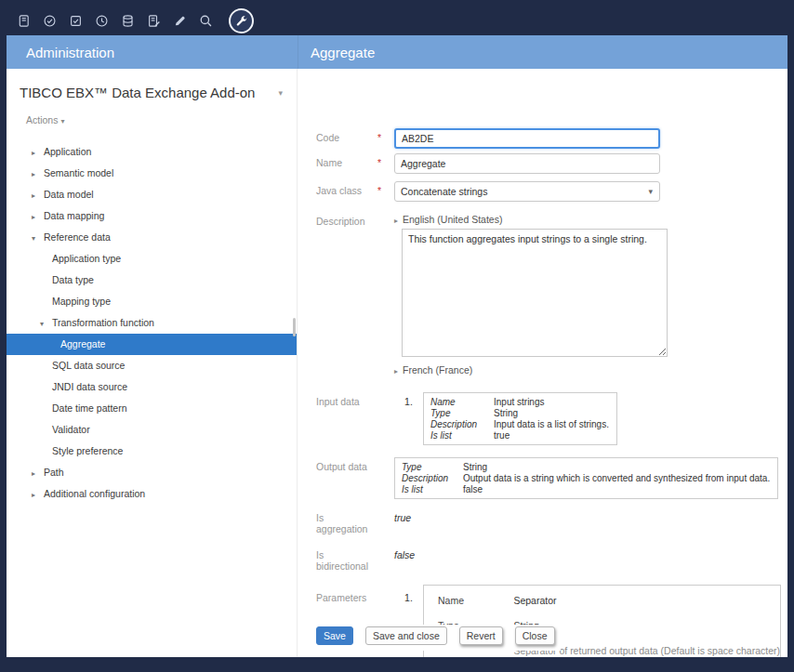 The image size is (794, 672). What do you see at coordinates (152, 429) in the screenshot?
I see `tree-item-validator: Validator` at bounding box center [152, 429].